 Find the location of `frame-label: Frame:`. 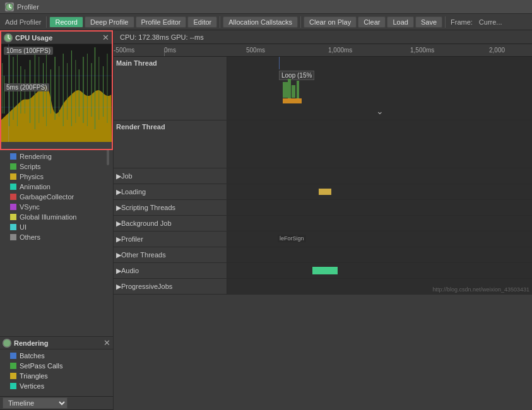

frame-label: Frame: is located at coordinates (462, 22).